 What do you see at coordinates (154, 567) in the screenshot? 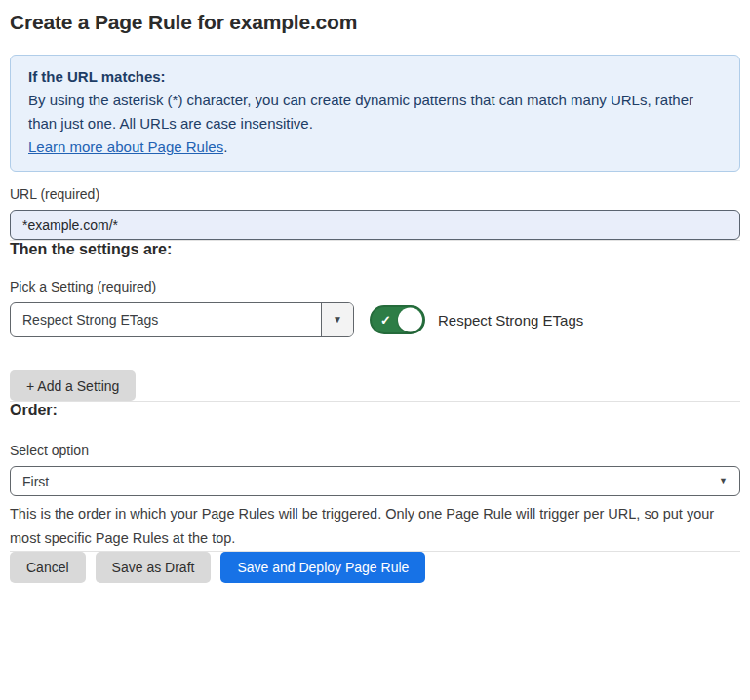
I see `save-draft-button: Save as Draft` at bounding box center [154, 567].